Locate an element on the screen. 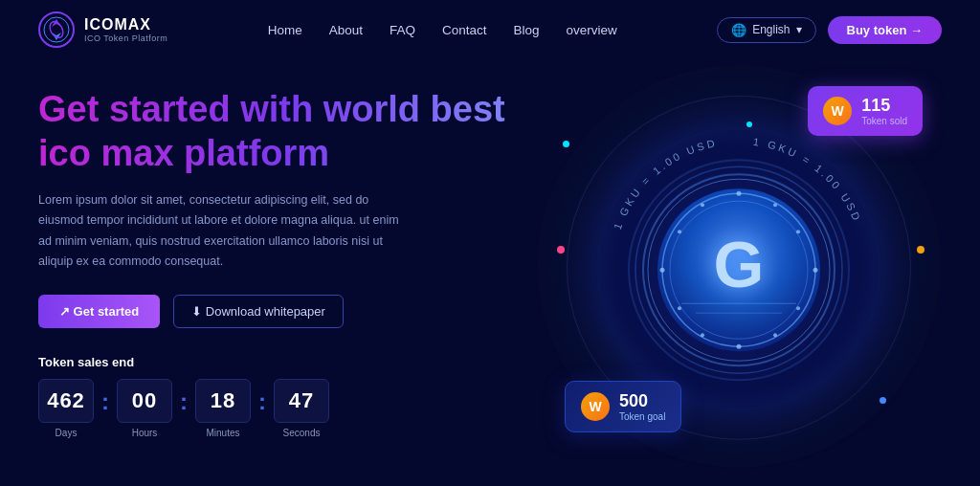 The height and width of the screenshot is (486, 980). days-value: 462 is located at coordinates (66, 401).